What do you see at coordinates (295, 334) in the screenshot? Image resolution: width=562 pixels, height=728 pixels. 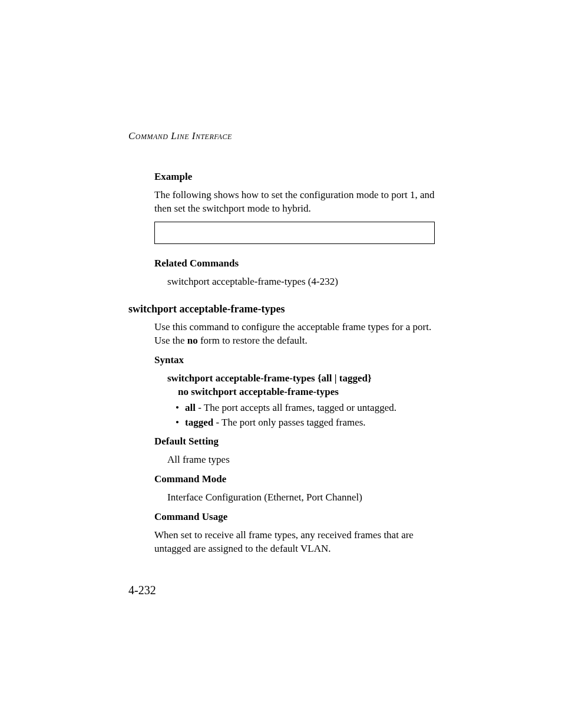 I see `para-intro: Use this command to configure the accept…` at bounding box center [295, 334].